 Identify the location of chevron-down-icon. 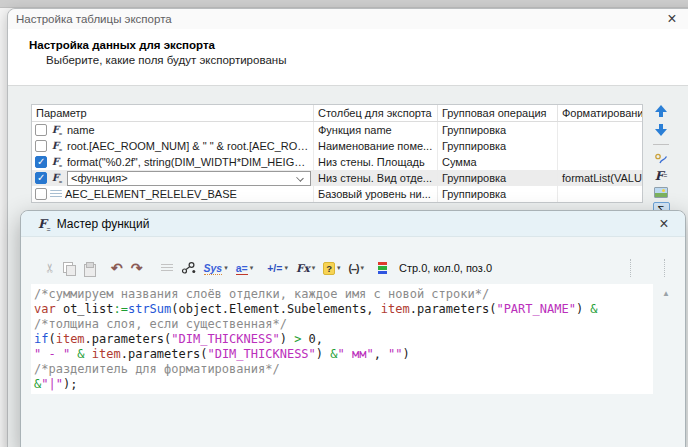
(300, 178).